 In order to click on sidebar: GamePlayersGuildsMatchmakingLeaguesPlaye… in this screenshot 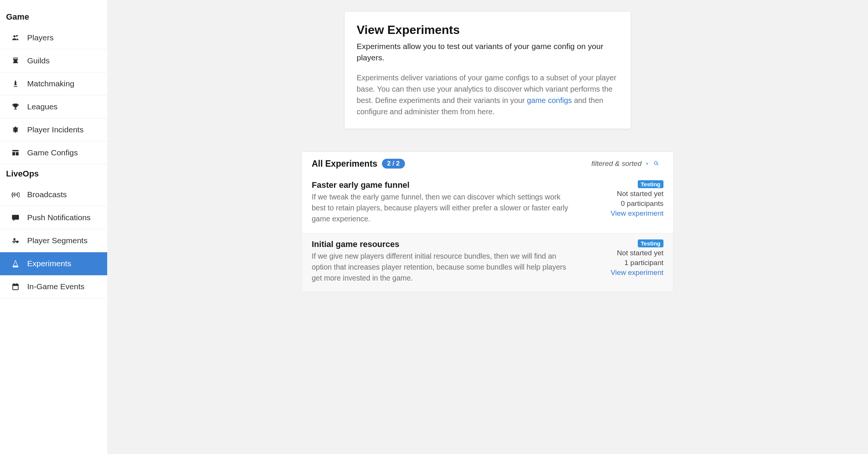, I will do `click(54, 227)`.